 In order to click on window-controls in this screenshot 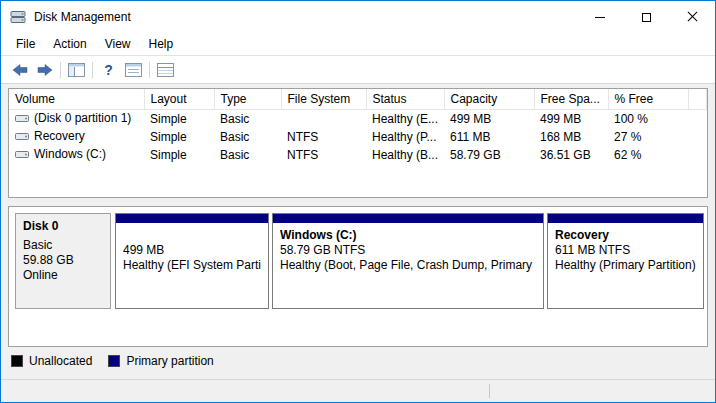, I will do `click(646, 17)`.